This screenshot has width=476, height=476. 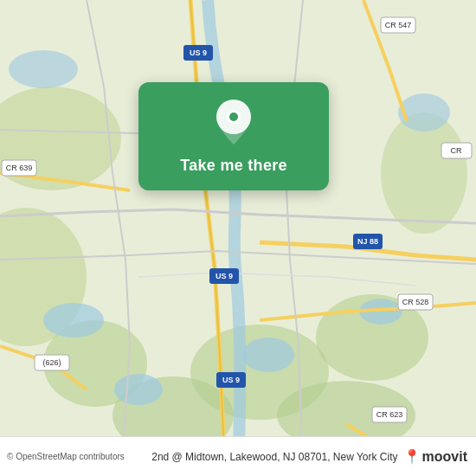 What do you see at coordinates (19, 168) in the screenshot?
I see `svg-text: CR 639` at bounding box center [19, 168].